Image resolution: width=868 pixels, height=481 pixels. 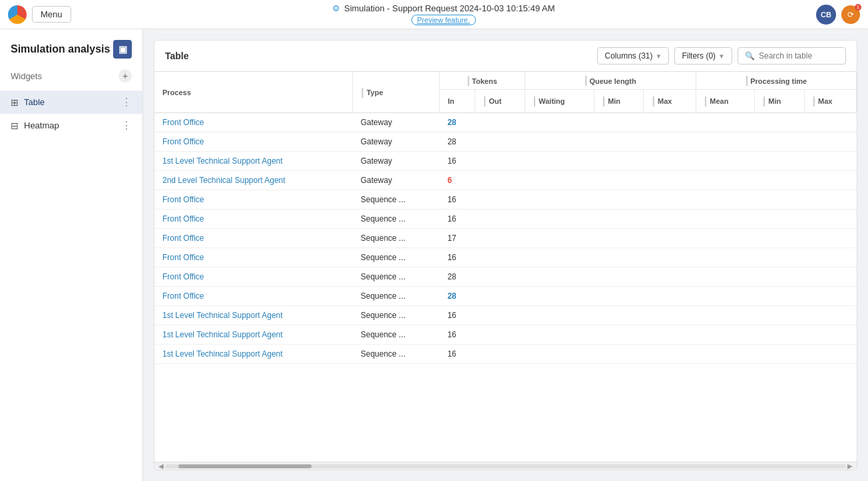 What do you see at coordinates (362, 92) in the screenshot?
I see `type-sep: |` at bounding box center [362, 92].